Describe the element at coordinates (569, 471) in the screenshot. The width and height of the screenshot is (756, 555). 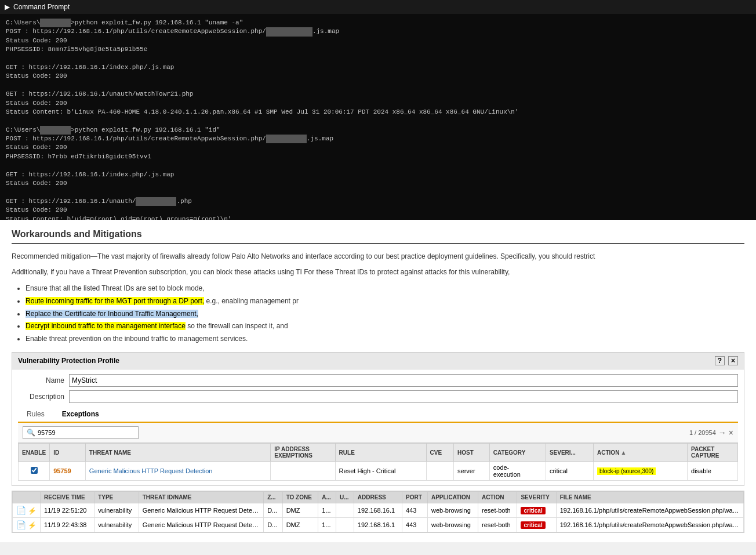
I see `severity-cell: critical` at that location.